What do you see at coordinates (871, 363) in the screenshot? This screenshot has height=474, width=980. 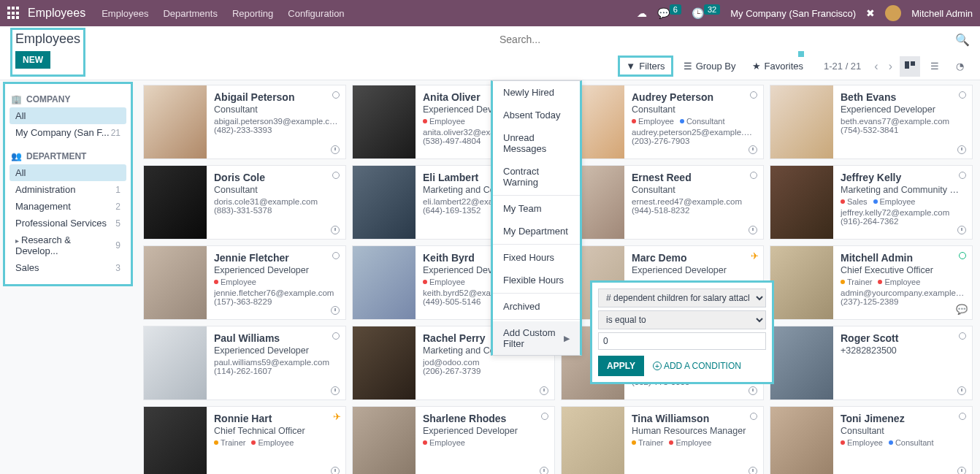 I see `employee-card: Roger Scott+3282823500` at bounding box center [871, 363].